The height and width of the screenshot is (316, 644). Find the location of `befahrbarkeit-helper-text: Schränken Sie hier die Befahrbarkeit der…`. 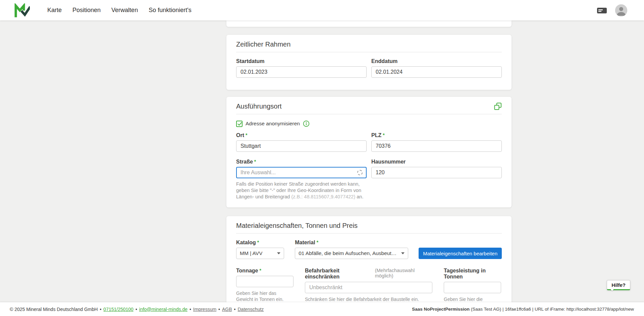

befahrbarkeit-helper-text: Schränken Sie hier die Befahrbarkeit der… is located at coordinates (369, 299).